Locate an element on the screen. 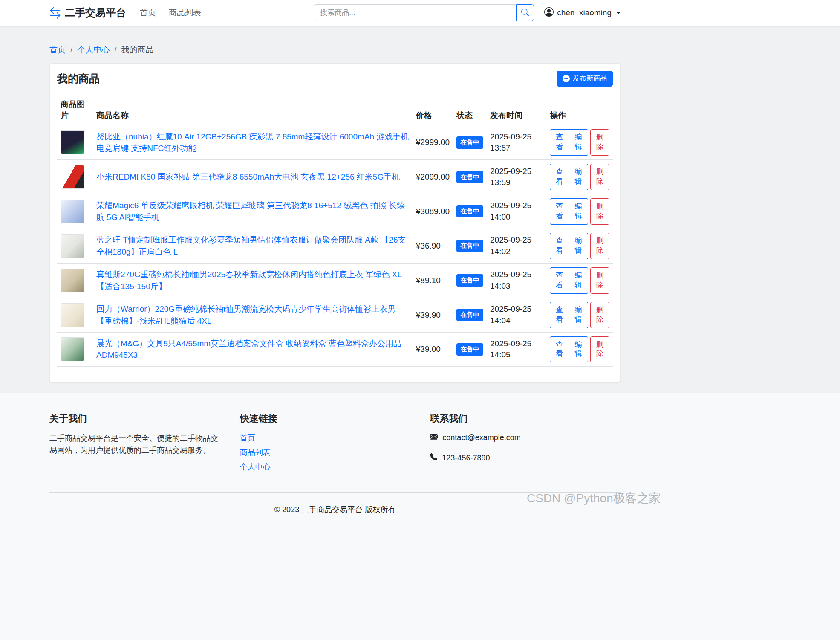 The height and width of the screenshot is (640, 840). contact-phone: 123-456-7890 is located at coordinates (466, 458).